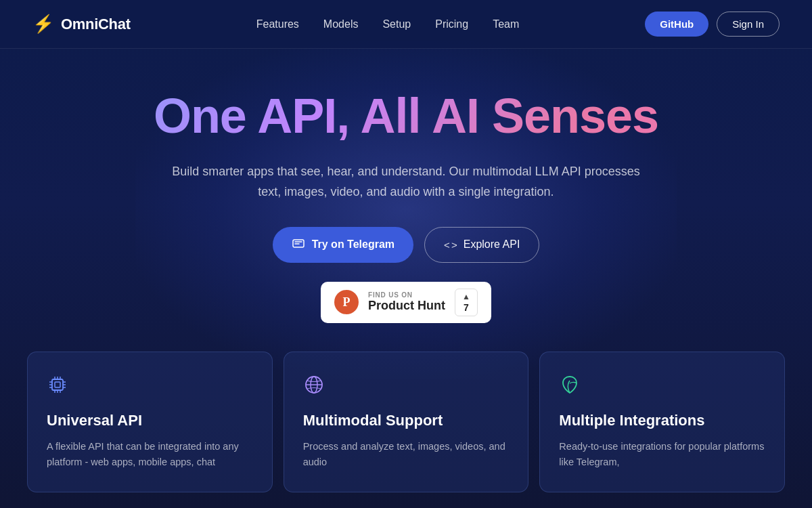  I want to click on card-universal-api-desc: A flexible API that can be integrated in…, so click(150, 454).